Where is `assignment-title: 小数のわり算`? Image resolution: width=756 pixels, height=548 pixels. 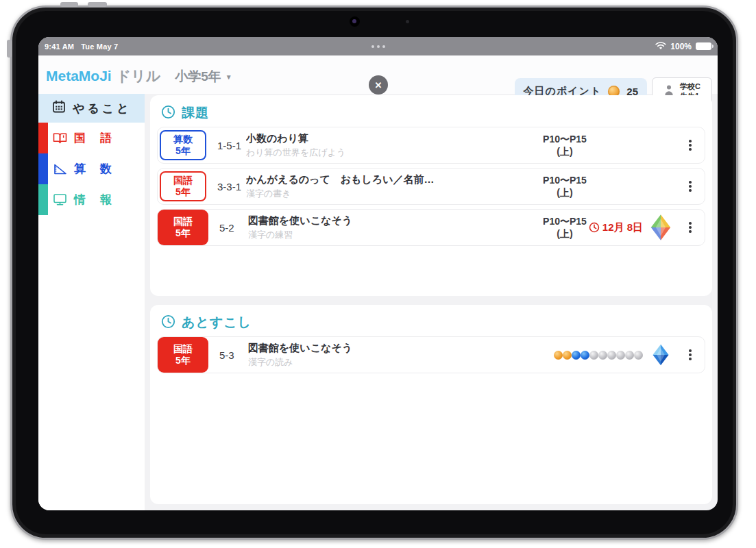 assignment-title: 小数のわり算 is located at coordinates (296, 138).